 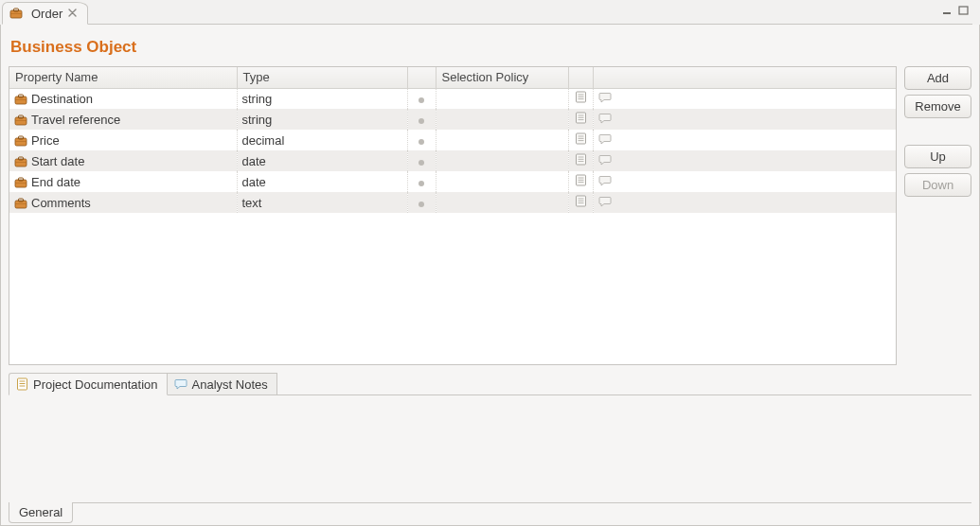 What do you see at coordinates (490, 12) in the screenshot?
I see `editor-tab-bar: Order` at bounding box center [490, 12].